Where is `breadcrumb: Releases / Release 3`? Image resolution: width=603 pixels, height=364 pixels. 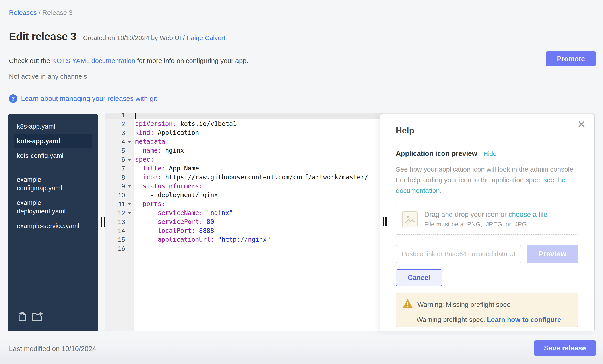 breadcrumb: Releases / Release 3 is located at coordinates (41, 13).